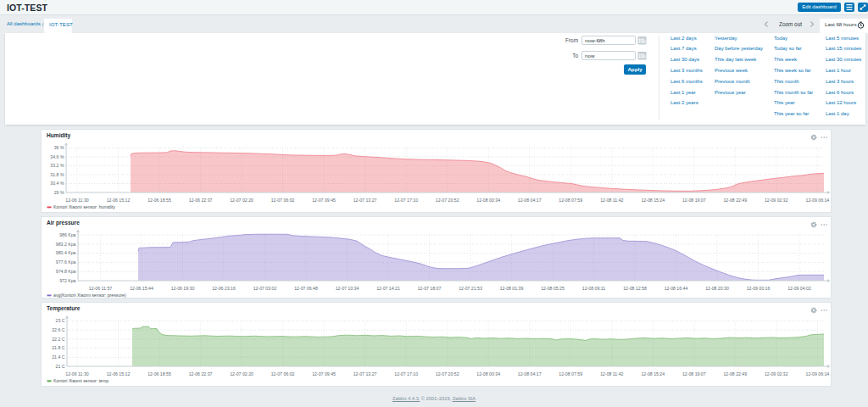  What do you see at coordinates (66, 244) in the screenshot?
I see `svg-text: 983.2 Kpa` at bounding box center [66, 244].